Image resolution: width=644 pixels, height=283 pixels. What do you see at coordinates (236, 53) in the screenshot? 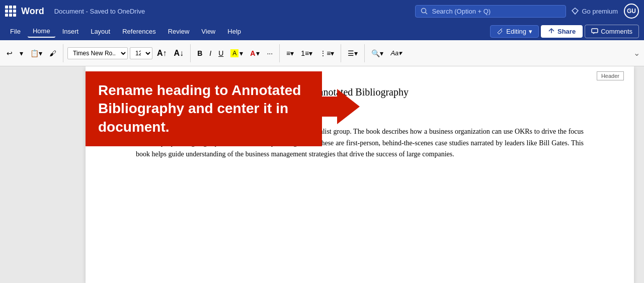
I see `highlight-button: A▾` at bounding box center [236, 53].